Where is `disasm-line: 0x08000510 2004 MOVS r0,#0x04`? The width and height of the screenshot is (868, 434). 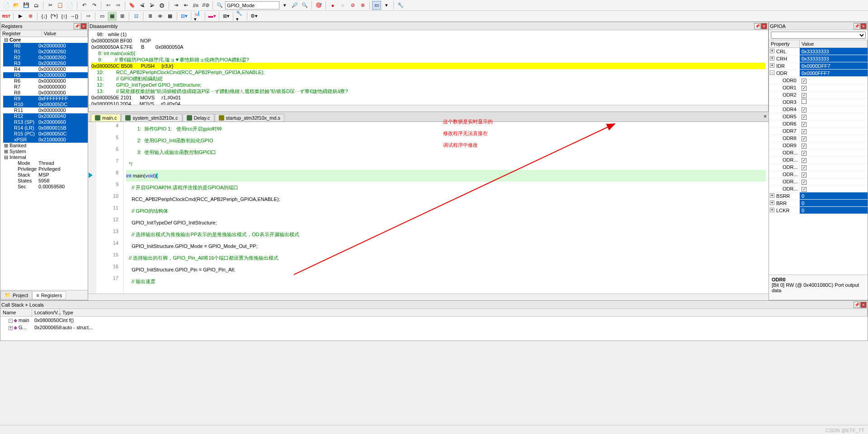
disasm-line: 0x08000510 2004 MOVS r0,#0x04 is located at coordinates (429, 103).